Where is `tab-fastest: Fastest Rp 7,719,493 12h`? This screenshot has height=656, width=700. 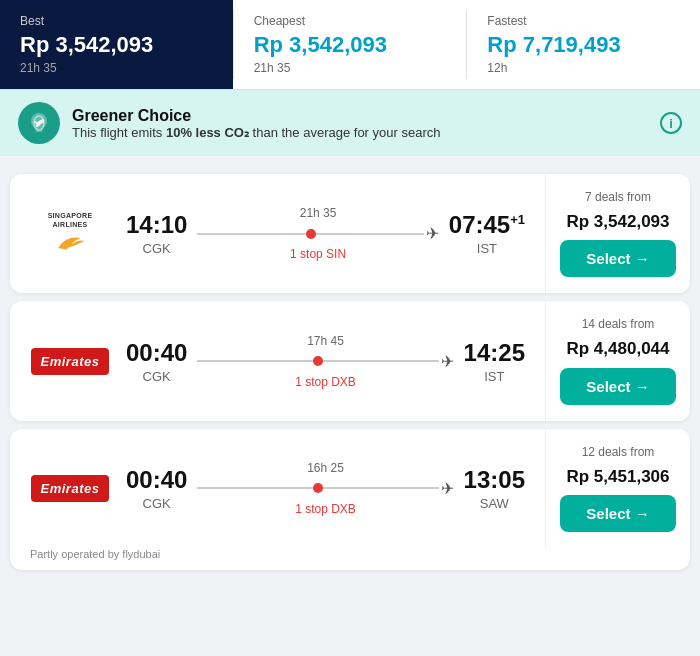 tab-fastest: Fastest Rp 7,719,493 12h is located at coordinates (584, 44).